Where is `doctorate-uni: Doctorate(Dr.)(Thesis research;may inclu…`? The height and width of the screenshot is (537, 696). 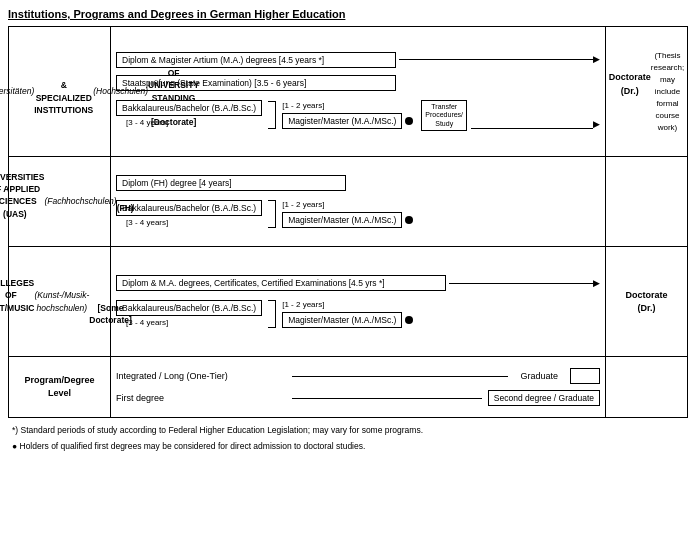 doctorate-uni: Doctorate(Dr.)(Thesis research;may inclu… is located at coordinates (646, 92).